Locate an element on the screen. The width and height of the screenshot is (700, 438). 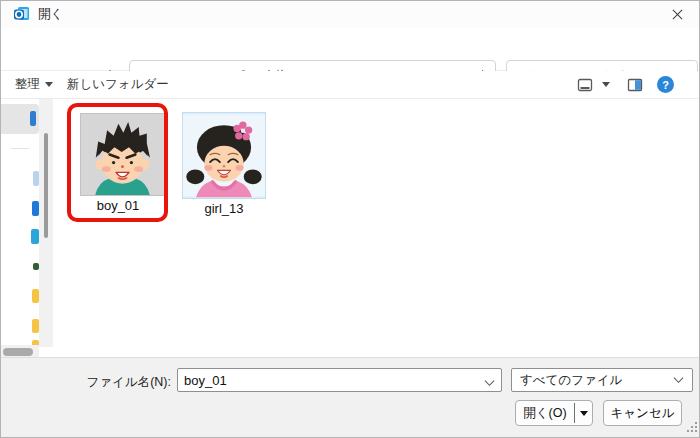
file-label-girl13: girl_13 is located at coordinates (224, 208).